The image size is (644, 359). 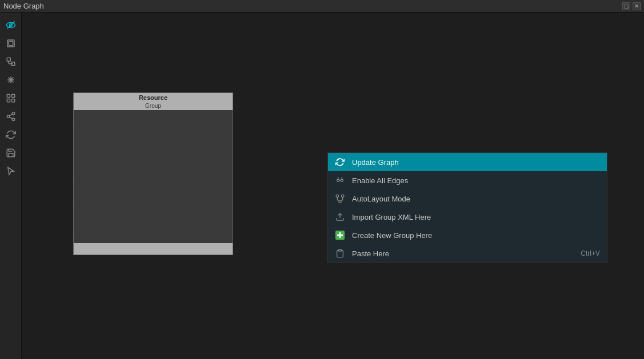 What do you see at coordinates (467, 253) in the screenshot?
I see `menu-item-paste: Paste Here Ctrl+V` at bounding box center [467, 253].